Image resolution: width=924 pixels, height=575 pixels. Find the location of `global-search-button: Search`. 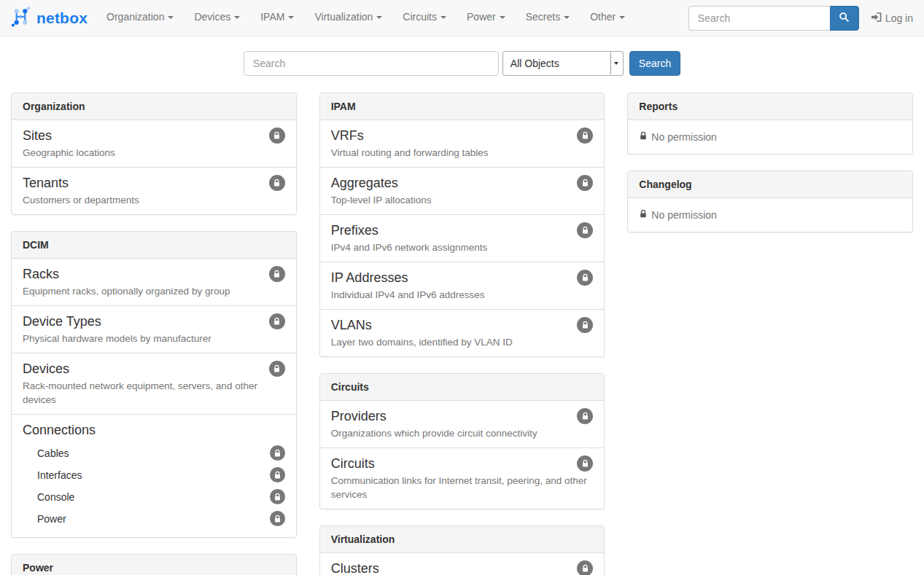

global-search-button: Search is located at coordinates (655, 63).